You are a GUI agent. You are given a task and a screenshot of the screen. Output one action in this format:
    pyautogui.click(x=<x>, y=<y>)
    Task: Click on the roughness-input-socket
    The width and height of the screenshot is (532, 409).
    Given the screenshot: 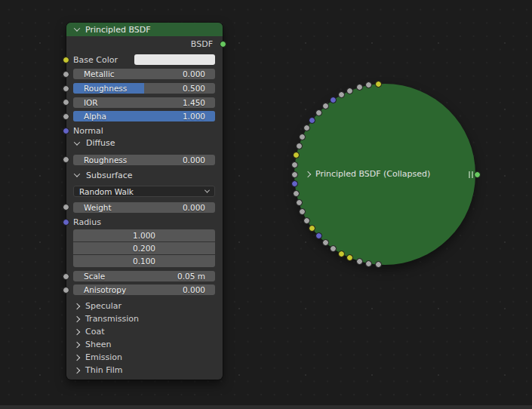 What is the action you would take?
    pyautogui.click(x=66, y=89)
    